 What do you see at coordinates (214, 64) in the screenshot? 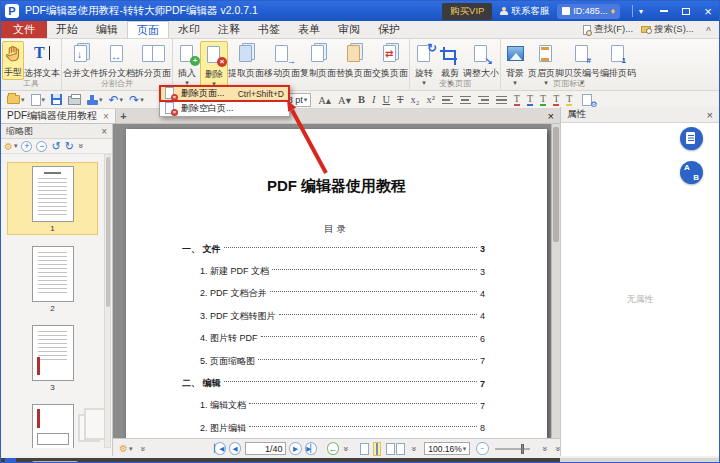
I see `delete-page-button: × 删除 ▾` at bounding box center [214, 64].